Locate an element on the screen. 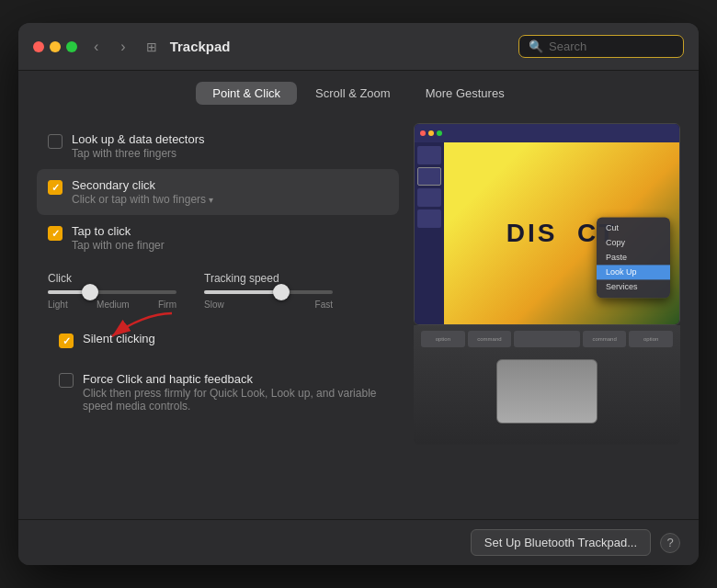 This screenshot has height=588, width=717. tab-point-click: Point & Click is located at coordinates (246, 94).